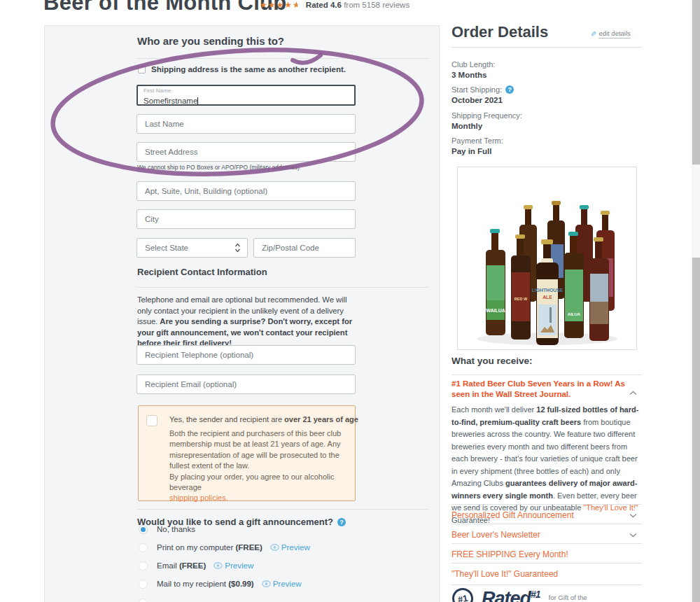 The height and width of the screenshot is (602, 700). I want to click on scrollbar-thumb, so click(696, 211).